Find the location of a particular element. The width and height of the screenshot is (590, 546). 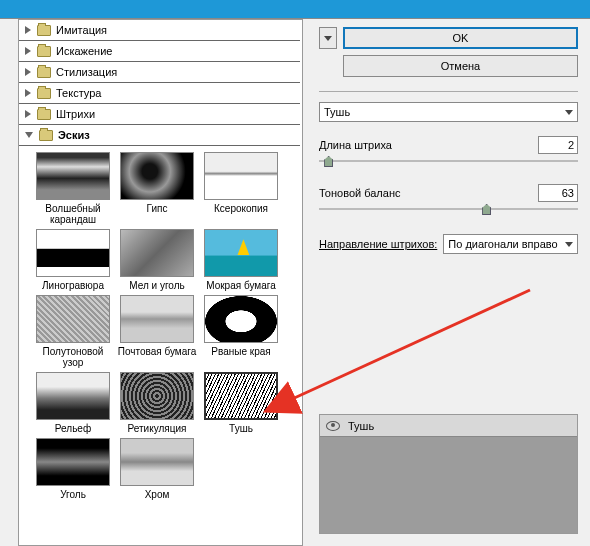

tone-balance-slider is located at coordinates (448, 211).